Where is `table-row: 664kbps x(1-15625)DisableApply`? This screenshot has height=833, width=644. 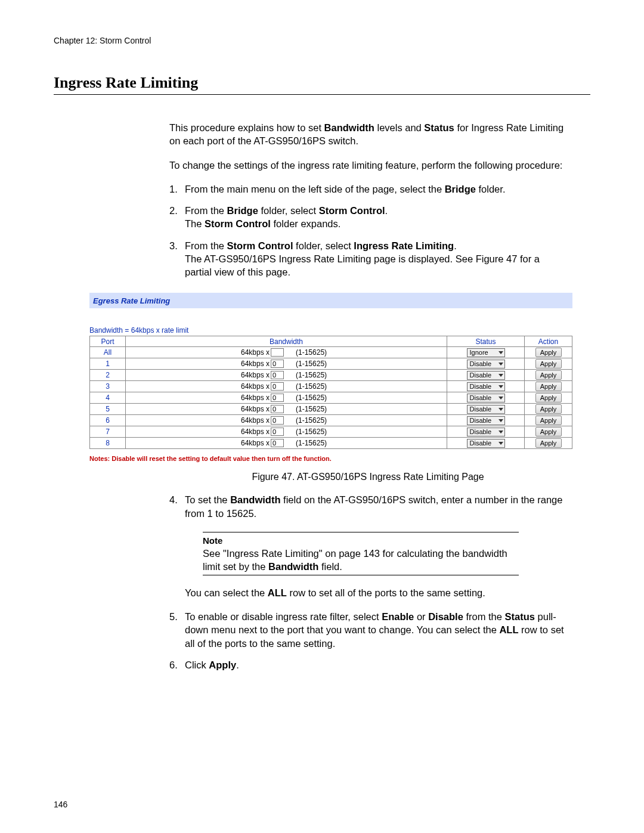
table-row: 664kbps x(1-15625)DisableApply is located at coordinates (332, 421).